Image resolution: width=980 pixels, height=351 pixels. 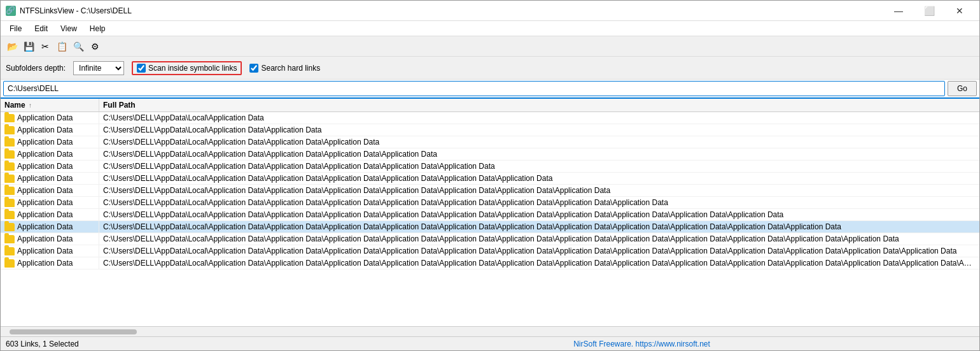 What do you see at coordinates (290, 68) in the screenshot?
I see `search-hard-label: Search hard links` at bounding box center [290, 68].